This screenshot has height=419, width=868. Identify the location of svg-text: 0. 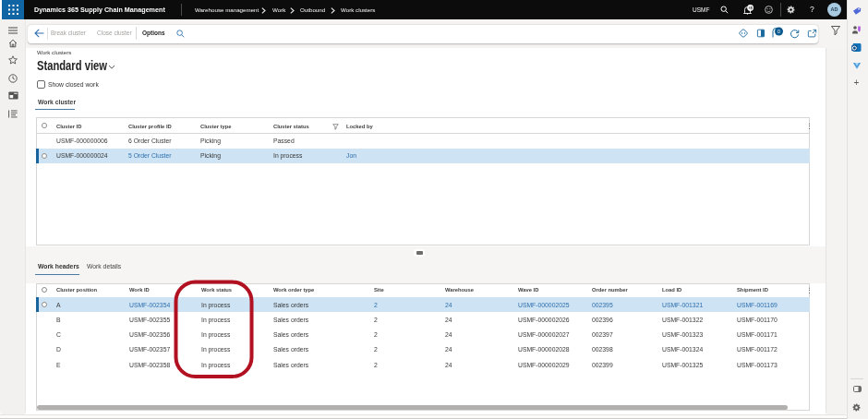
(779, 31).